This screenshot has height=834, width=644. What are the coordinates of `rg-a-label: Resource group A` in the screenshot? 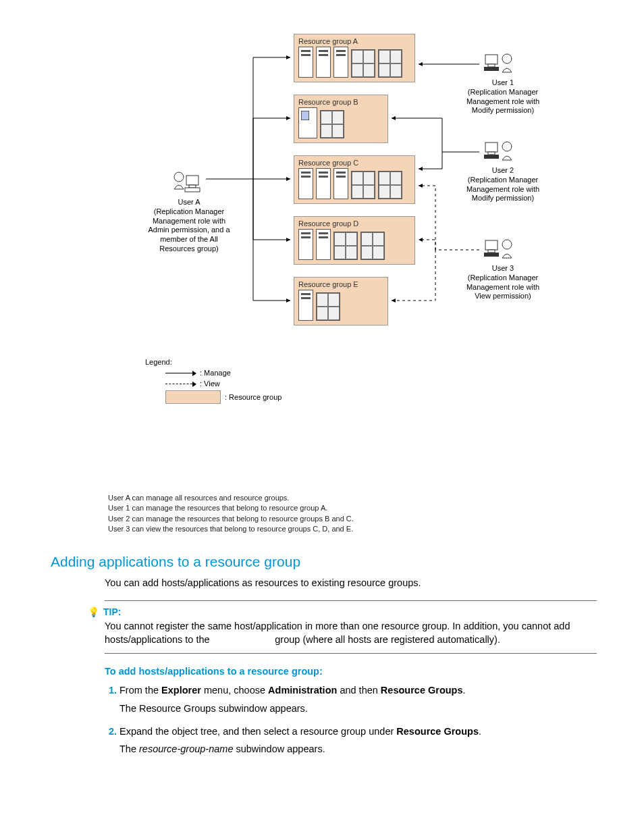 It's located at (354, 41).